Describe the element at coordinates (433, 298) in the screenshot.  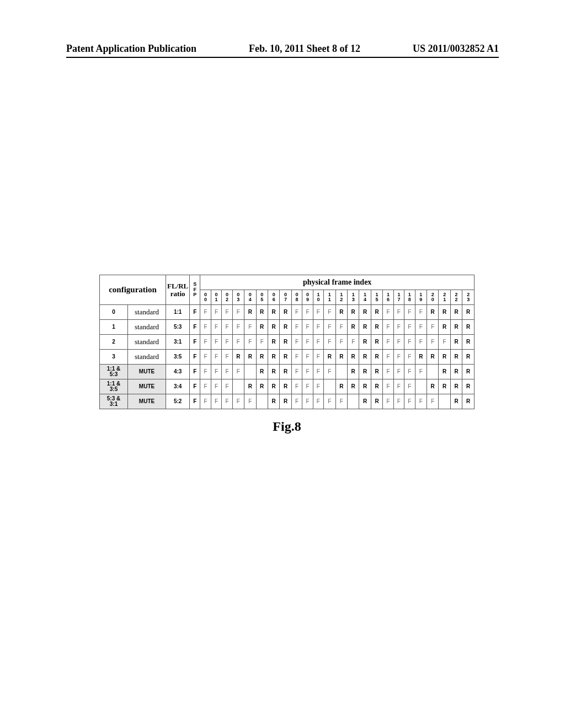
I see `th-index-20: 20` at that location.